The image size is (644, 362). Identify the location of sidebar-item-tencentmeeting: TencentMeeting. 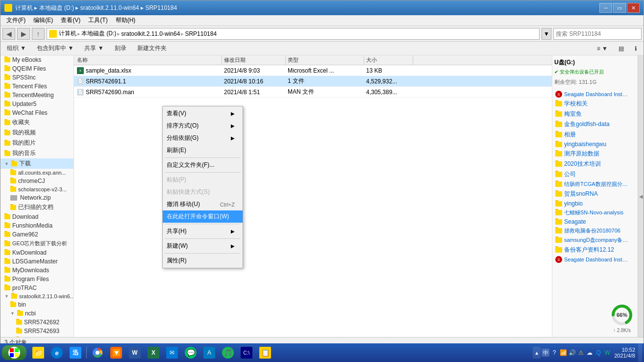
(37, 95).